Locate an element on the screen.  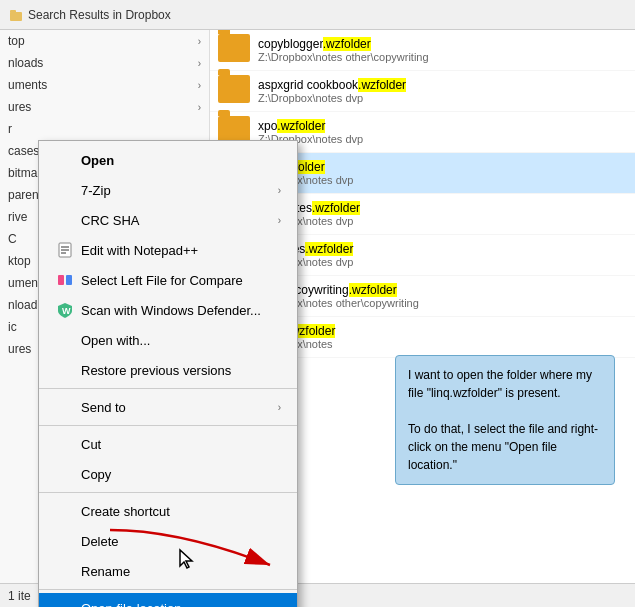
sidebar-item-4: r is located at coordinates (104, 129).